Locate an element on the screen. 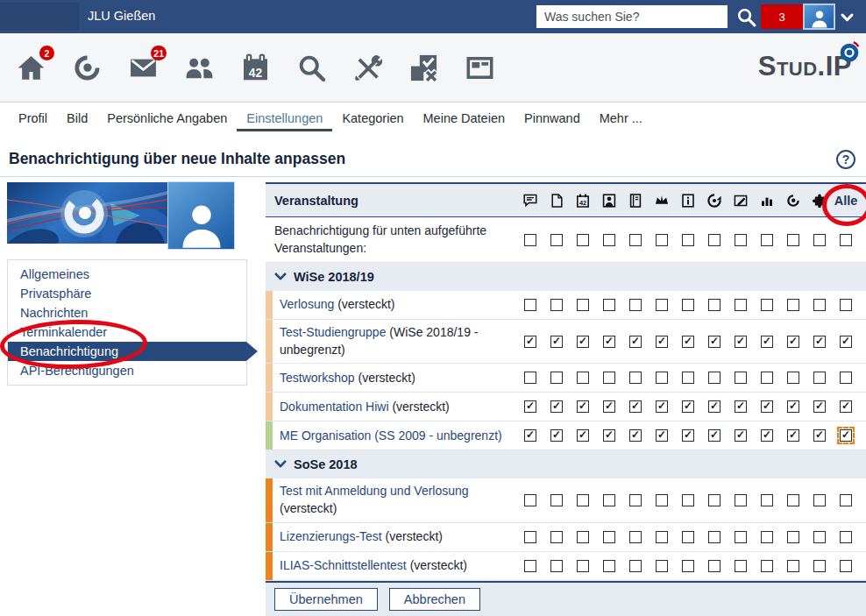  cancel-button: Abbrechen is located at coordinates (435, 599).